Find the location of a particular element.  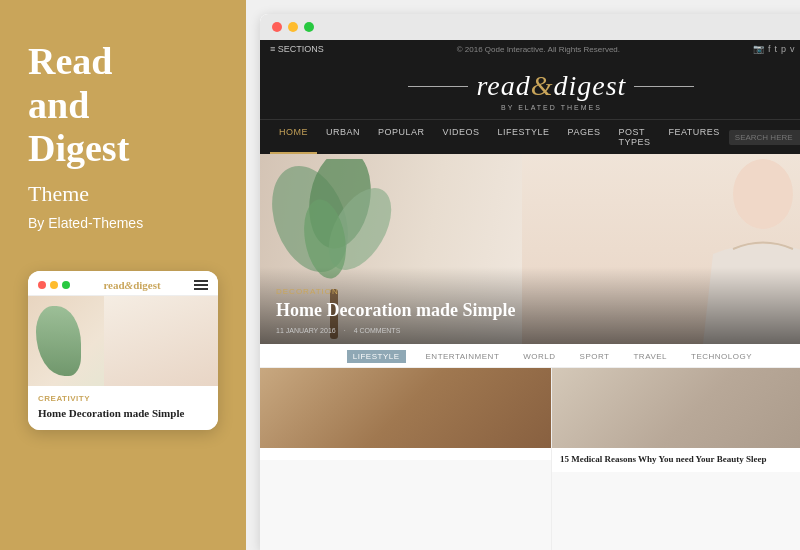

logo-ampersand: & is located at coordinates (542, 86).